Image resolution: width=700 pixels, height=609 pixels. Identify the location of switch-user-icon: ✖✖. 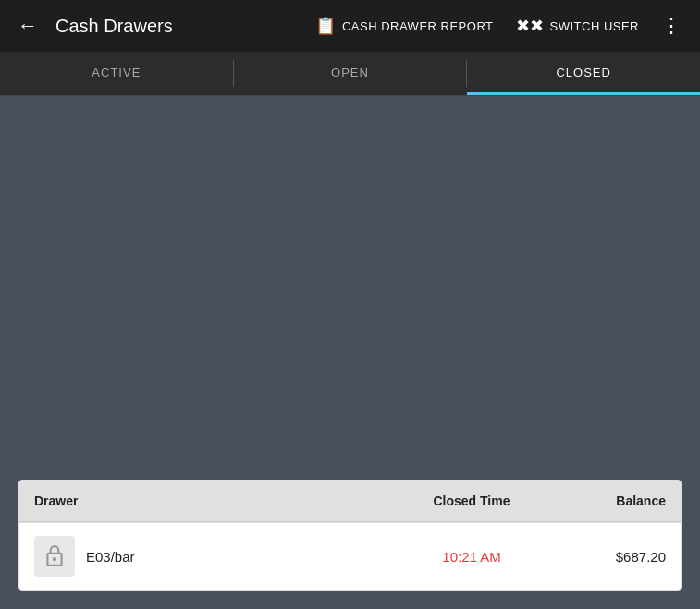
(531, 26).